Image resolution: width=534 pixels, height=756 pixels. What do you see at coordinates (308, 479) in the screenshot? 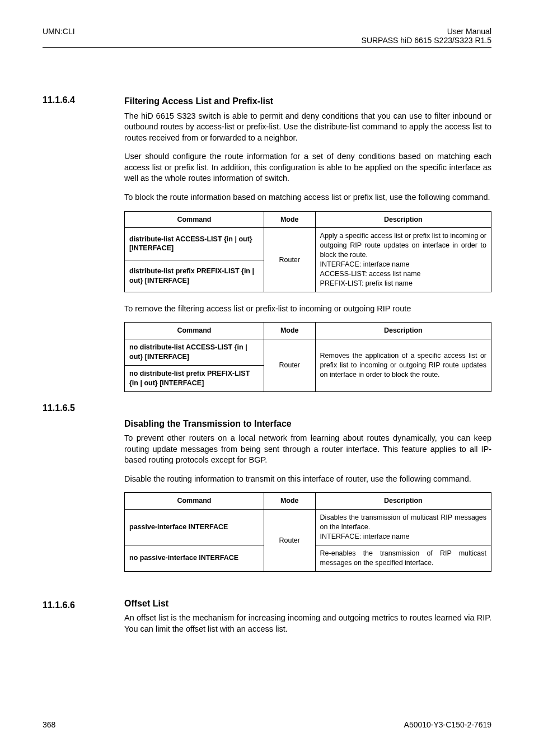
I see `paragraph: Disable the routing information to trans…` at bounding box center [308, 479].